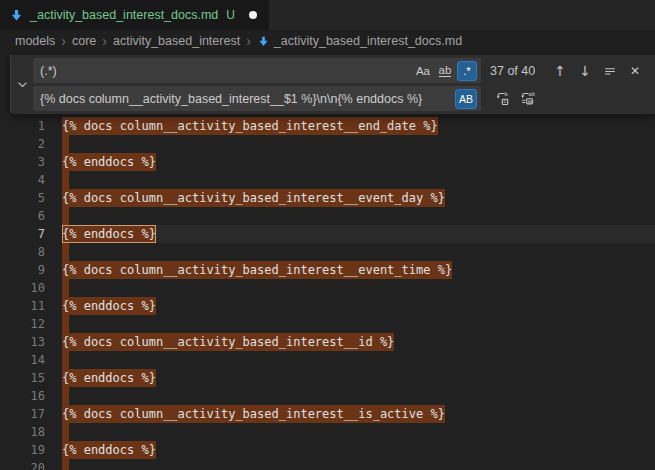 The width and height of the screenshot is (655, 470). Describe the element at coordinates (527, 99) in the screenshot. I see `replace-all-icon: ab ac` at that location.